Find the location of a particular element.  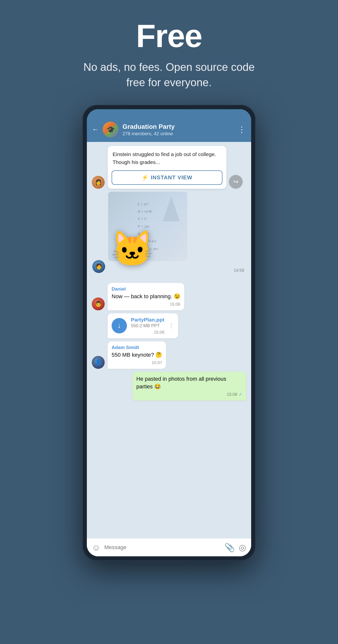

input-right-icons: 📎 ◎ is located at coordinates (235, 548).